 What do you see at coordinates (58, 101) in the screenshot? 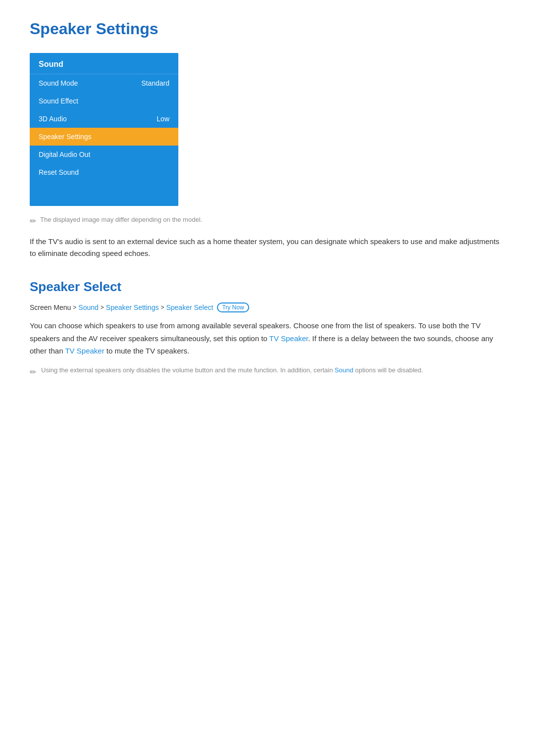
I see `menu-item-label: Sound Effect` at bounding box center [58, 101].